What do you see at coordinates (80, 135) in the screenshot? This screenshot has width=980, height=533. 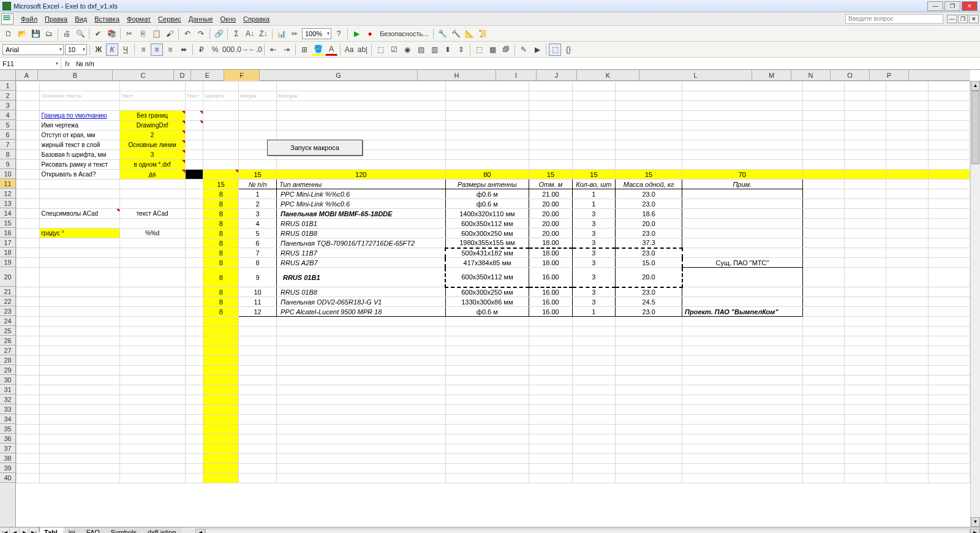 I see `cell-B6: Отступ от края, мм` at bounding box center [80, 135].